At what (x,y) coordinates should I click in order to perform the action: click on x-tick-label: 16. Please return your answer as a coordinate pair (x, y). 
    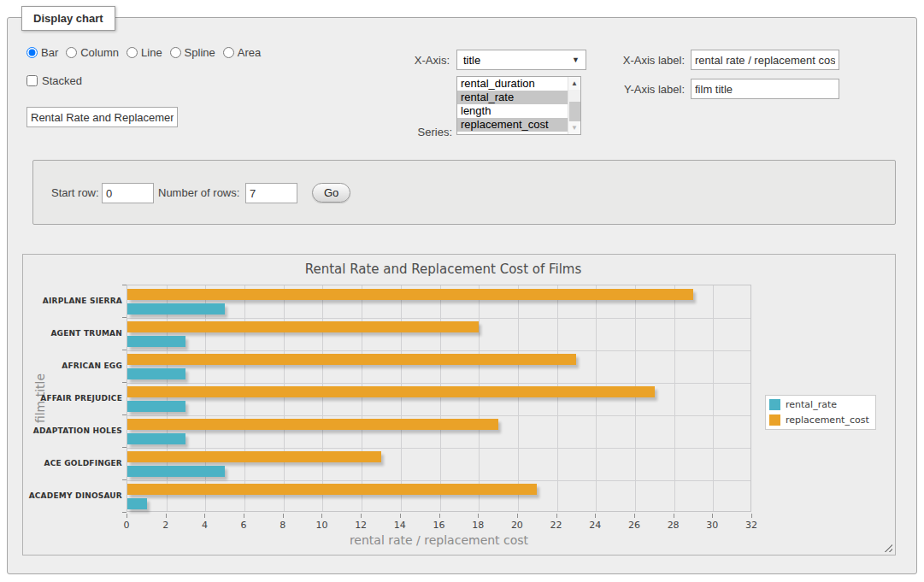
    Looking at the image, I should click on (439, 525).